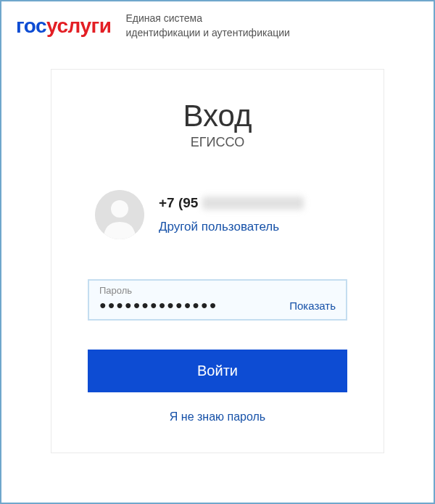 This screenshot has height=504, width=435. What do you see at coordinates (218, 371) in the screenshot?
I see `login-button: Войти` at bounding box center [218, 371].